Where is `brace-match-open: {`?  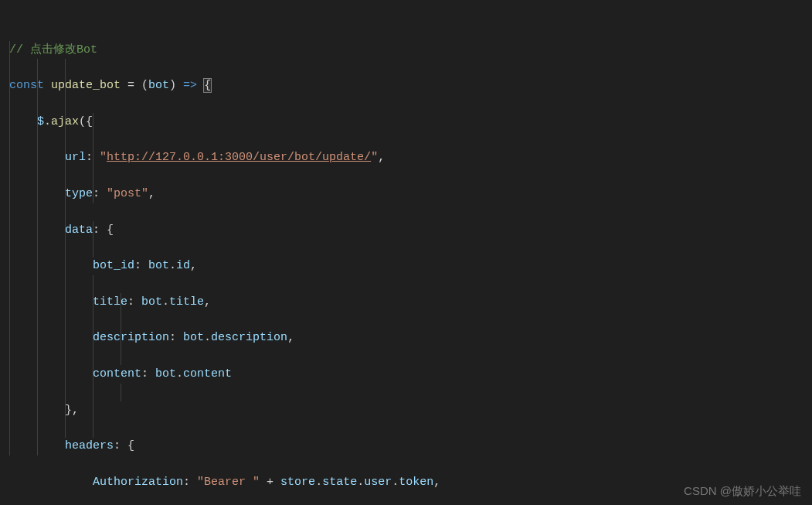 brace-match-open: { is located at coordinates (207, 85).